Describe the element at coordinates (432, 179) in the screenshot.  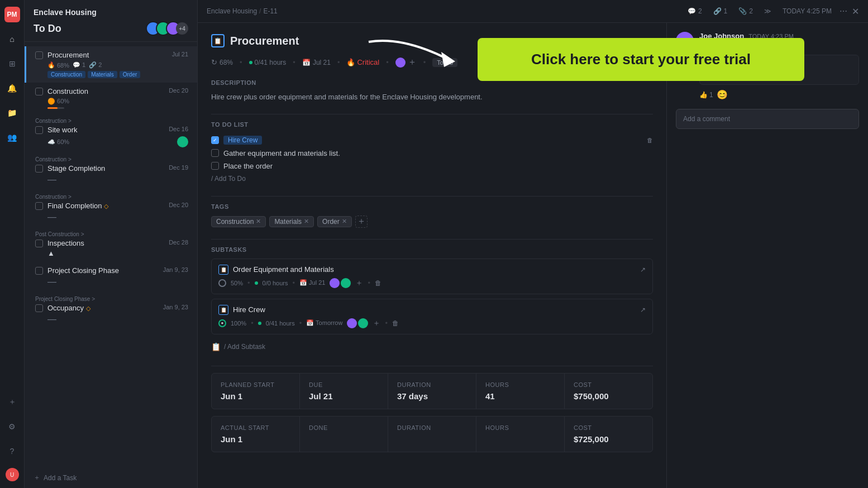
I see `add-todo-button: / Add To Do` at that location.